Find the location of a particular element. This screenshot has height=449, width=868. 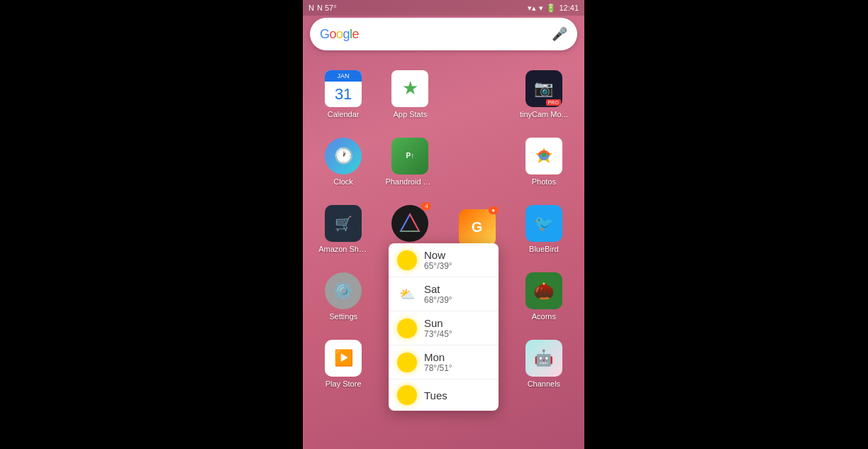

weather-popup: Now 65°/39° ⛅ Sat 68°/39° Sun 73°/45° Mo… is located at coordinates (444, 327).